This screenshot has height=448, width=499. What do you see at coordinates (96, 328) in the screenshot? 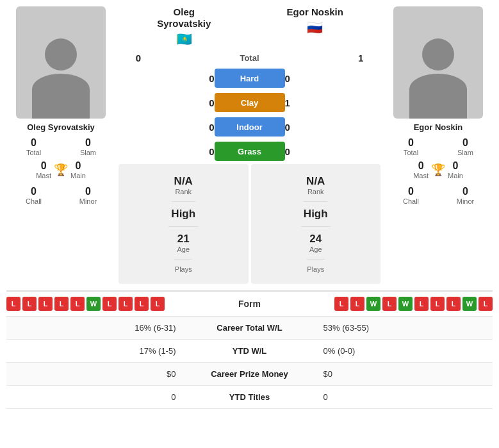
I see `career-total-left: 16% (6-31)` at bounding box center [96, 328].